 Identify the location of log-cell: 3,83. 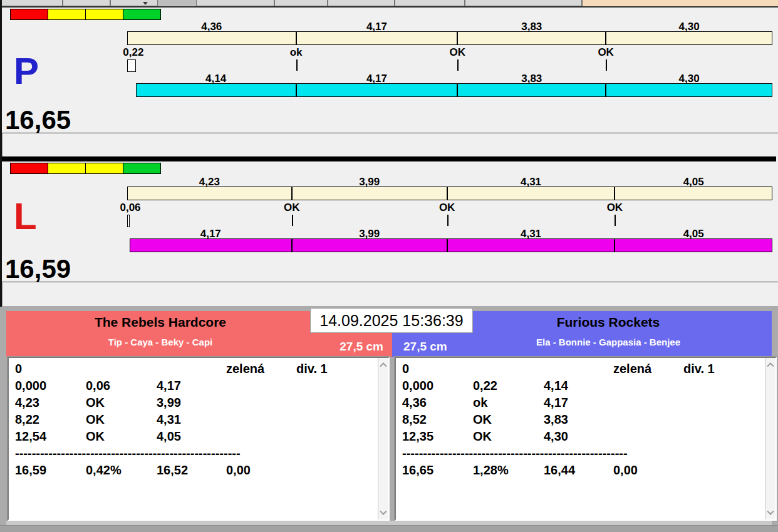
(556, 419).